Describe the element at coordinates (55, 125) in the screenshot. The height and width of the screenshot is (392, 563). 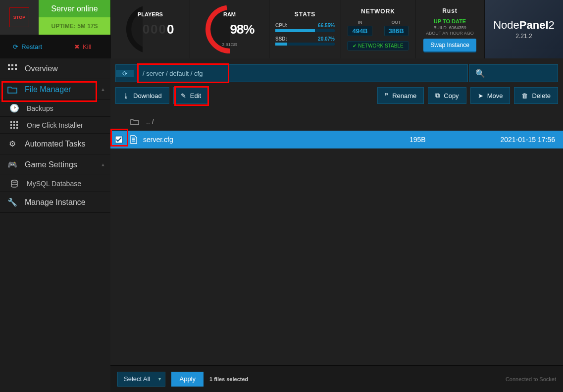
I see `sidebar-item-oneclick: One Click Installer` at that location.